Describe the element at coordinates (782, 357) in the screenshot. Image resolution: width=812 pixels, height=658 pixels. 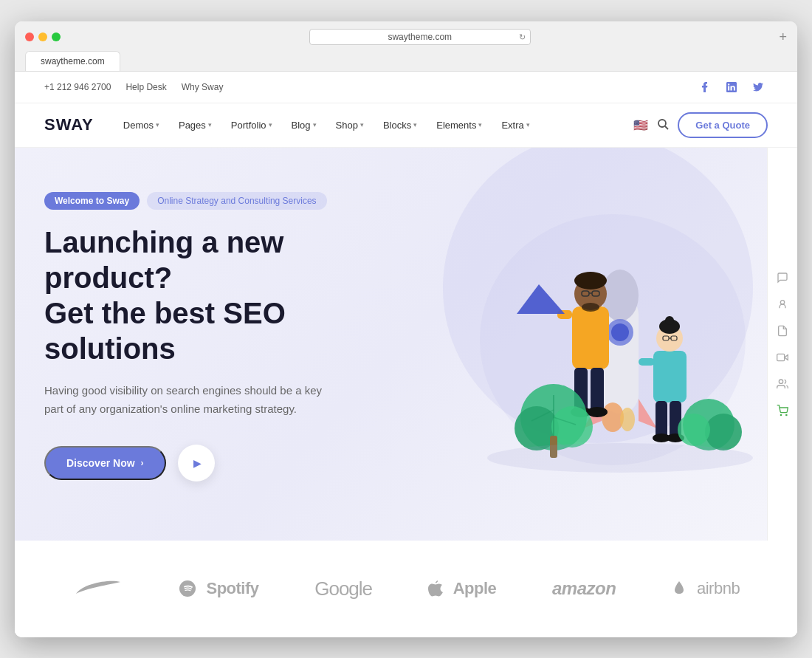
I see `sidebar-video-icon` at that location.